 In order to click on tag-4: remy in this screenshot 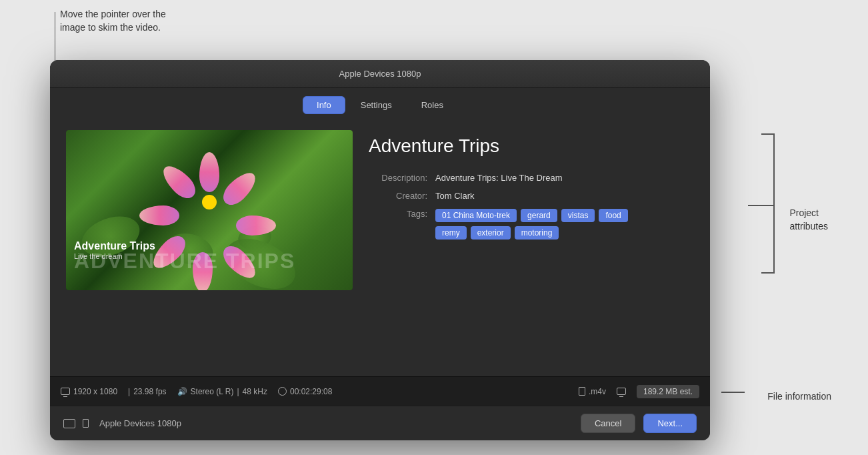, I will do `click(451, 233)`.